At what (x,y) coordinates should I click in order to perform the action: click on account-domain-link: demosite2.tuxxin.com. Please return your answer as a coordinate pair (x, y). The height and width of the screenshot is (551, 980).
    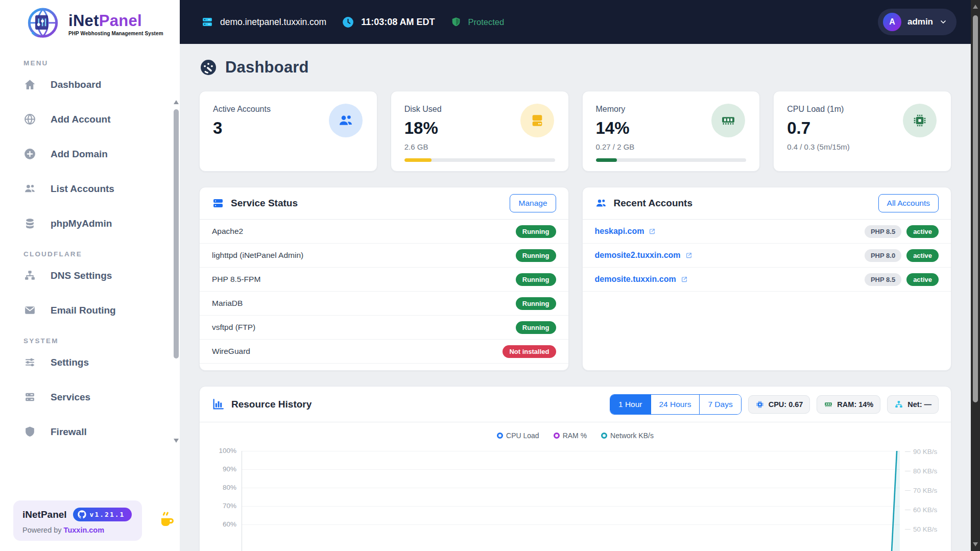
    Looking at the image, I should click on (643, 255).